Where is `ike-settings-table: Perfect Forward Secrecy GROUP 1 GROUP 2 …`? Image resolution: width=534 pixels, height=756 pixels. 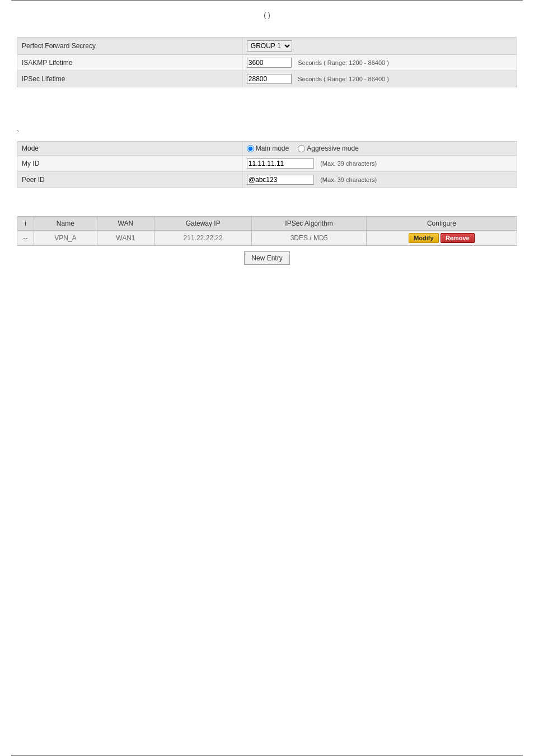
ike-settings-table: Perfect Forward Secrecy GROUP 1 GROUP 2 … is located at coordinates (267, 62).